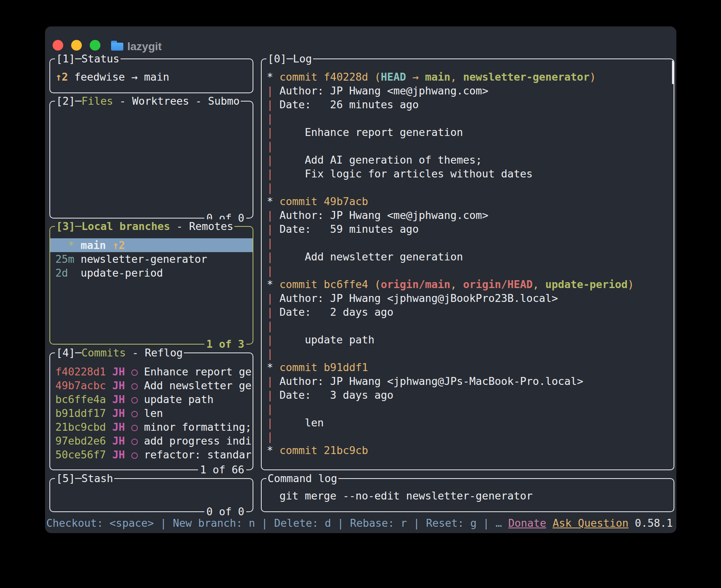 The width and height of the screenshot is (721, 588). What do you see at coordinates (151, 76) in the screenshot?
I see `status-panel: [1]─Status ↑2 feedwise → main` at bounding box center [151, 76].